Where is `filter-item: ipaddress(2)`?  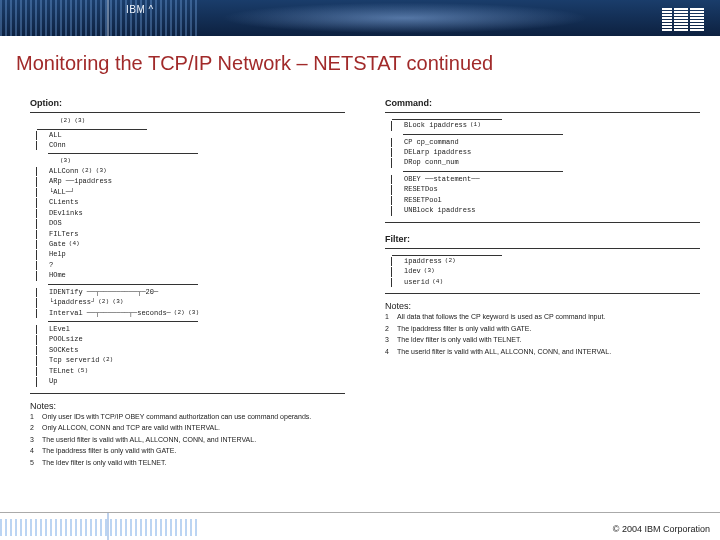 filter-item: ipaddress(2) is located at coordinates (546, 262).